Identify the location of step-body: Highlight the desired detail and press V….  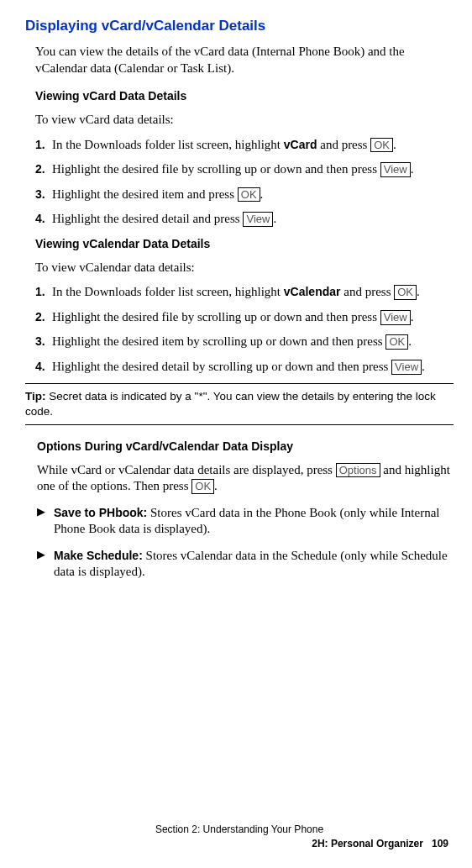
(253, 219).